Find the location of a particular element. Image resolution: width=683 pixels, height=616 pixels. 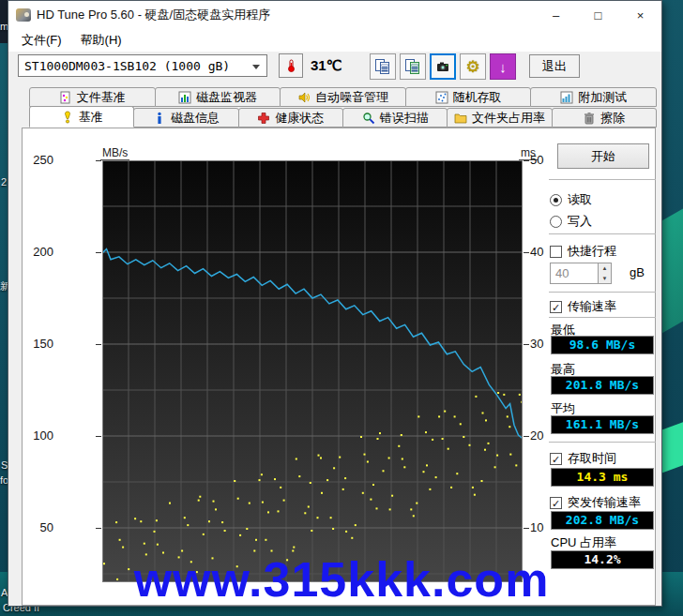

axis-tick-label: 20 is located at coordinates (544, 435).